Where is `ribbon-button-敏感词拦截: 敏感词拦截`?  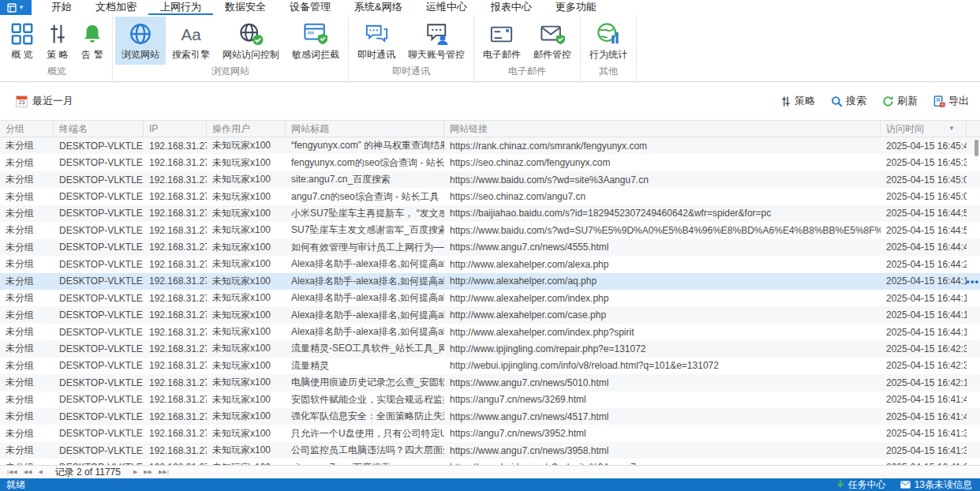
ribbon-button-敏感词拦截: 敏感词拦截 is located at coordinates (316, 41).